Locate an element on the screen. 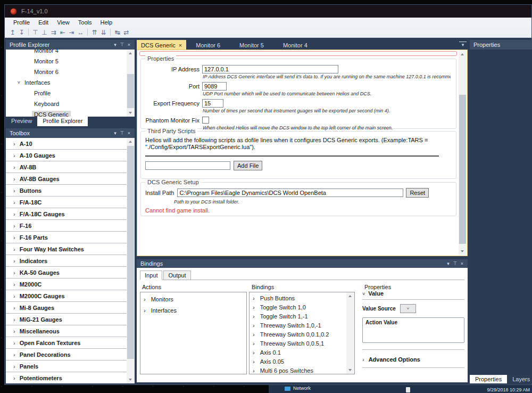  value-section-header: Value is located at coordinates (413, 293).